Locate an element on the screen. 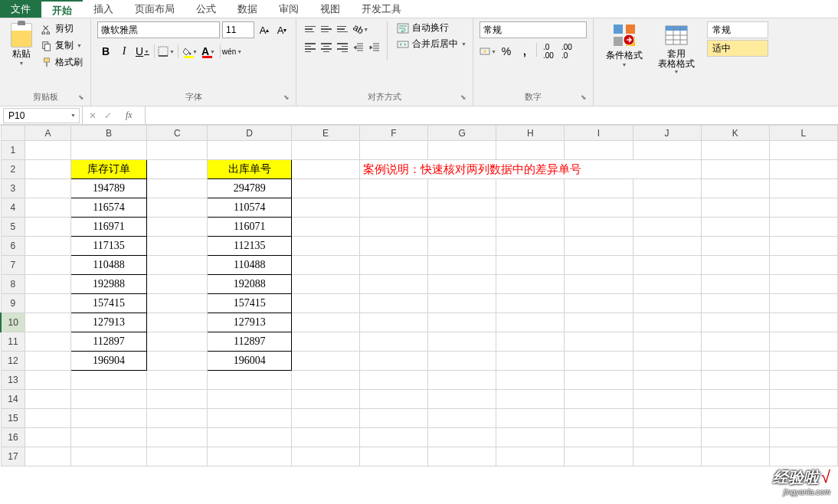 This screenshot has height=504, width=838. row-header-1: 1 is located at coordinates (13, 150).